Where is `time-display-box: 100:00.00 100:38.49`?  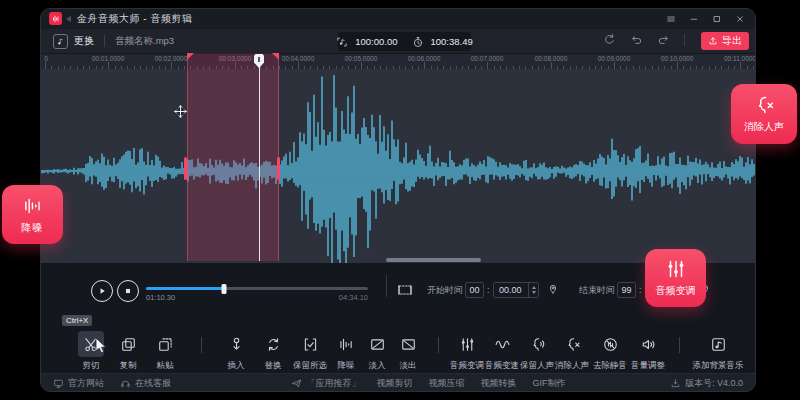 time-display-box: 100:00.00 100:38.49 is located at coordinates (404, 42).